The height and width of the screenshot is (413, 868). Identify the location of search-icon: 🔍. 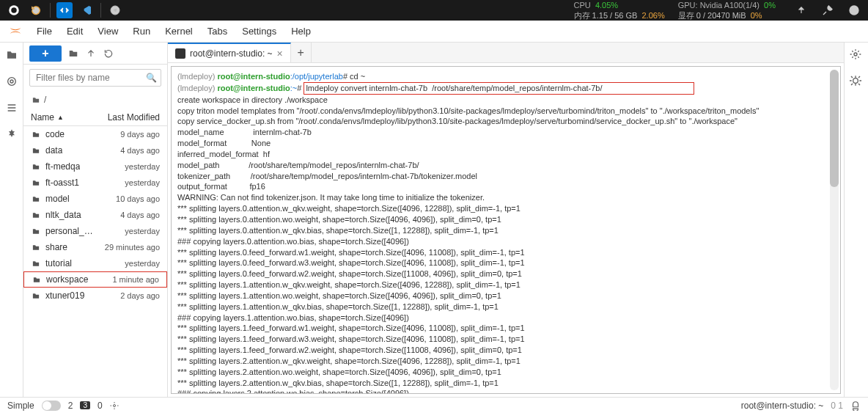
(151, 78).